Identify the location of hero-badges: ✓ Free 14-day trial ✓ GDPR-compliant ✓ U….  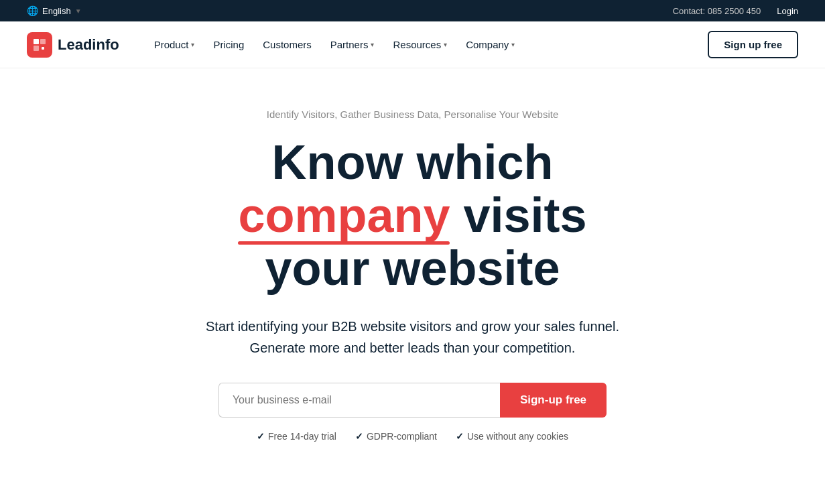
(413, 436).